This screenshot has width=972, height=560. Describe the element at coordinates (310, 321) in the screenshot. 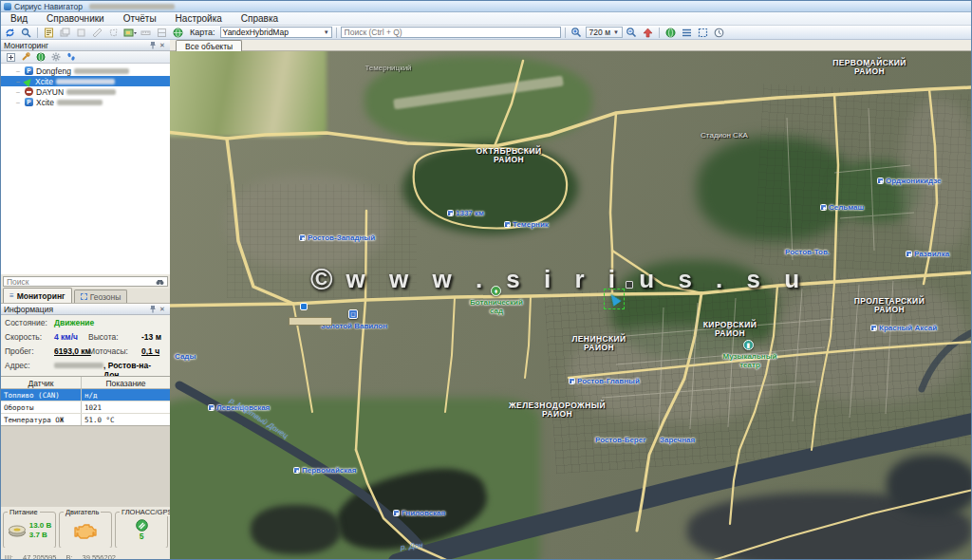

I see `redacted-map-callout` at that location.